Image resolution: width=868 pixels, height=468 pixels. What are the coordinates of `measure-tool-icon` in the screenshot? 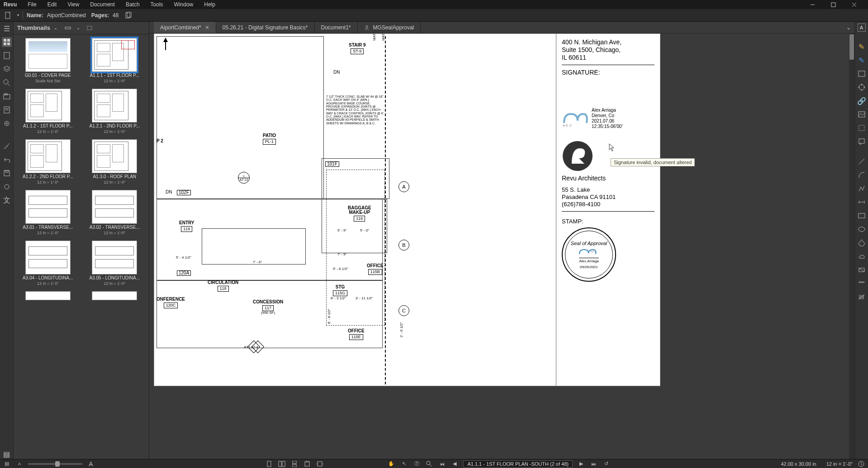 It's located at (7, 146).